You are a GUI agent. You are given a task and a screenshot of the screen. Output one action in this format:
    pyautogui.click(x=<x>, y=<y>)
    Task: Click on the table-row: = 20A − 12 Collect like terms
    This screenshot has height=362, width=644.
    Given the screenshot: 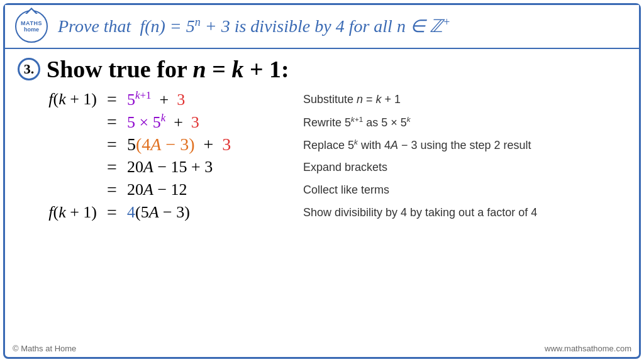 What is the action you would take?
    pyautogui.click(x=322, y=190)
    